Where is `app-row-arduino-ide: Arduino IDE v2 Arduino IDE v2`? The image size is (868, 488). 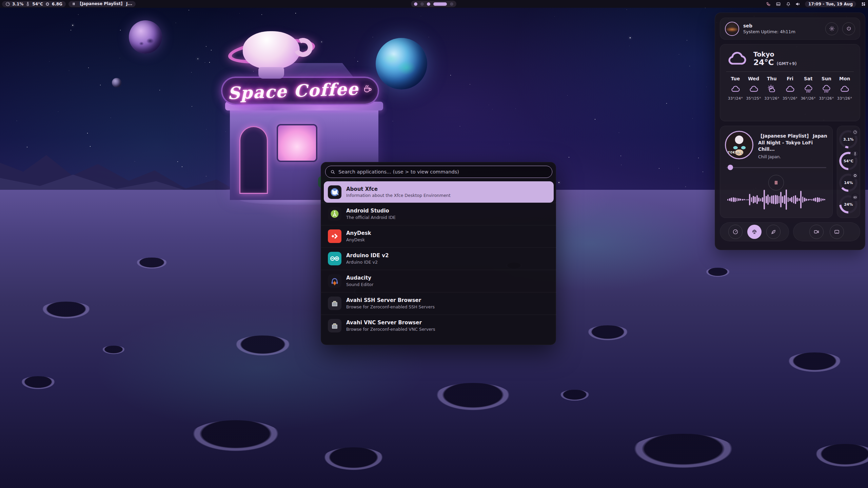
app-row-arduino-ide: Arduino IDE v2 Arduino IDE v2 is located at coordinates (439, 259).